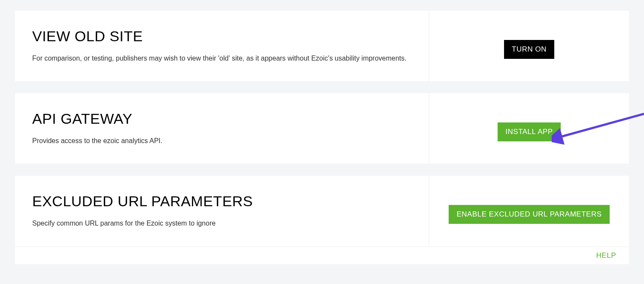 The image size is (644, 284). What do you see at coordinates (222, 141) in the screenshot?
I see `card-description: Provides access to the ezoic analytics A…` at bounding box center [222, 141].